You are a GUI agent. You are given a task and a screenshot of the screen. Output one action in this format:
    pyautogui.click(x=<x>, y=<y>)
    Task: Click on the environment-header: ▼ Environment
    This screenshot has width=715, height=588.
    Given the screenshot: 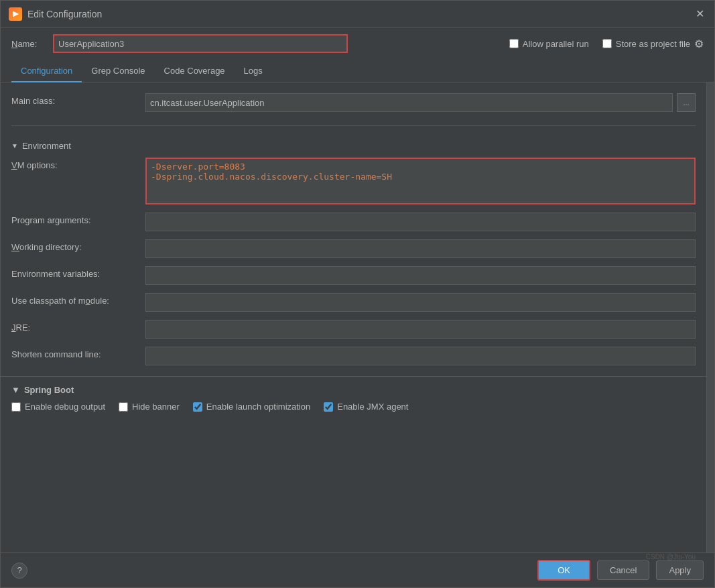 What is the action you would take?
    pyautogui.click(x=354, y=145)
    